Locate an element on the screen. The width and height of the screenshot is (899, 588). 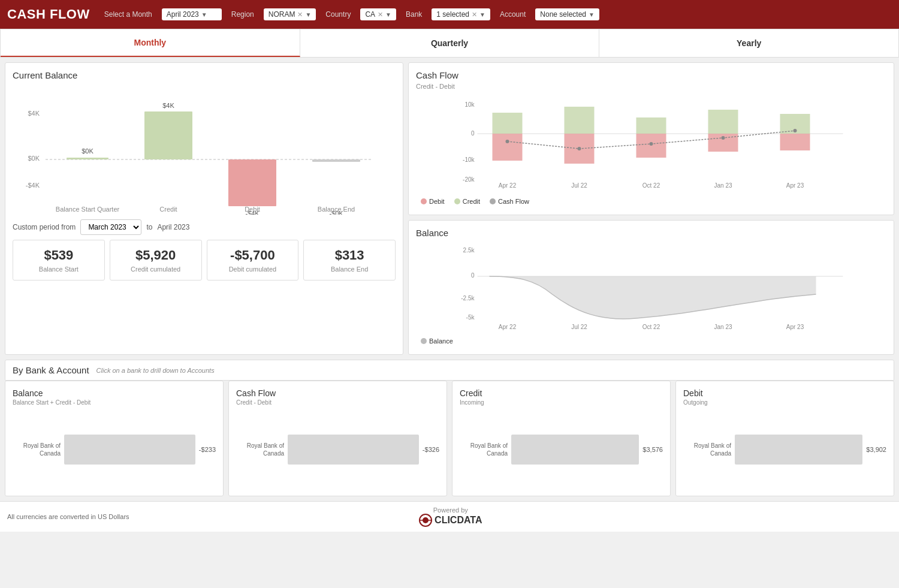
legend-credit: Credit is located at coordinates (467, 201).